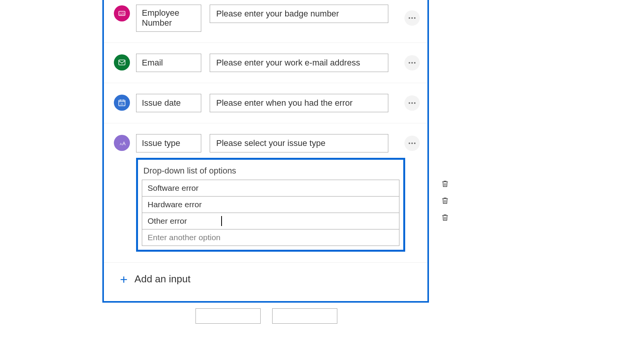 The image size is (644, 362). Describe the element at coordinates (271, 205) in the screenshot. I see `dropdown-options-panel: Drop-down list of options` at that location.